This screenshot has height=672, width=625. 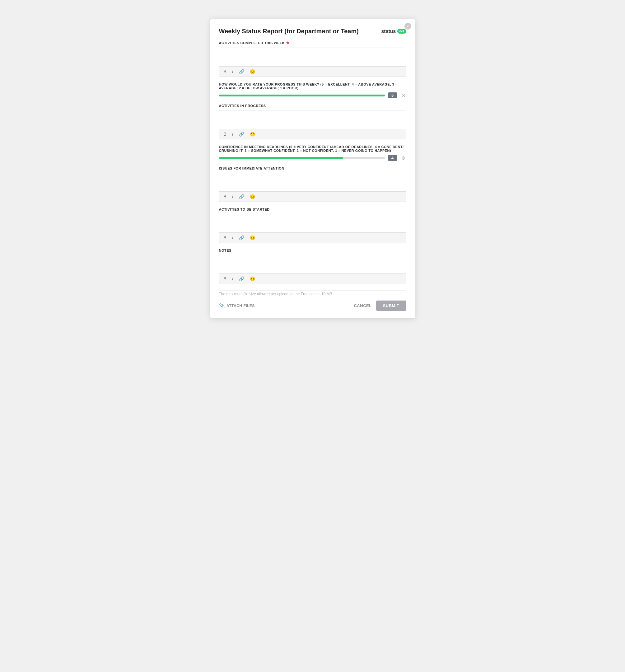 What do you see at coordinates (252, 72) in the screenshot?
I see `emoji-button-1: 🙂` at bounding box center [252, 72].